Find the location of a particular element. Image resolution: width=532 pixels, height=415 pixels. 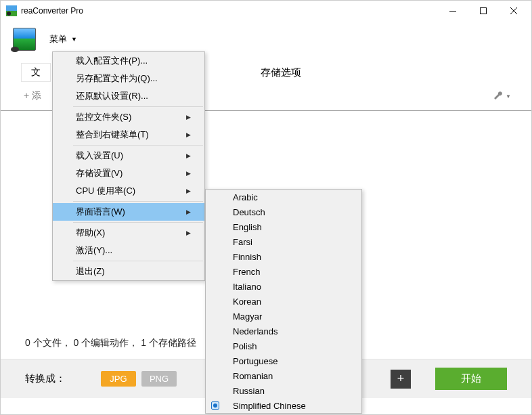

language-item: Romanian is located at coordinates (284, 376).